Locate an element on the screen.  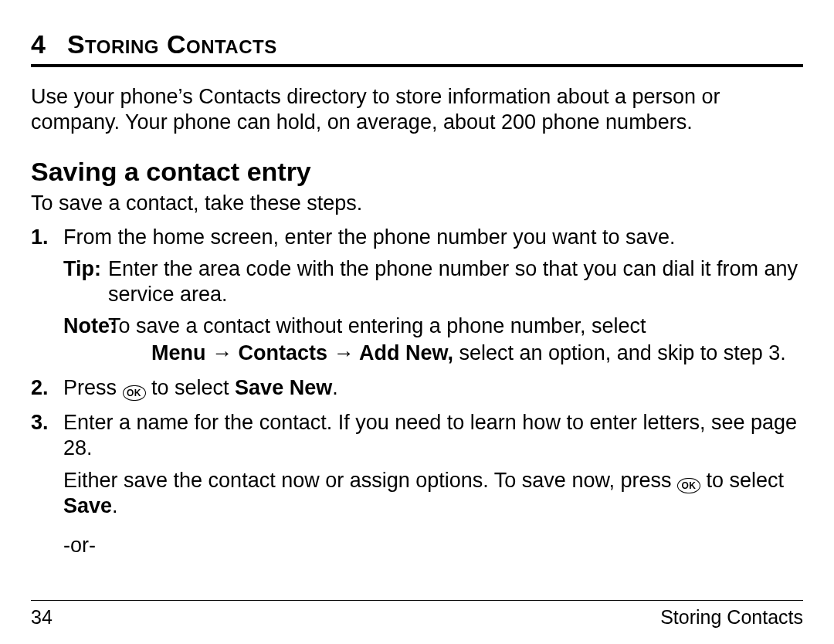
step-text: Enter a name for the contact. If you nee… is located at coordinates (430, 436).